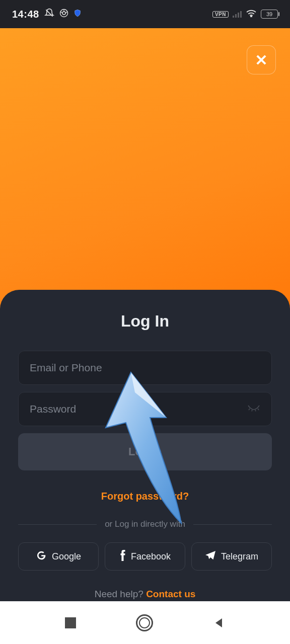  Describe the element at coordinates (41, 556) in the screenshot. I see `google-icon` at that location.